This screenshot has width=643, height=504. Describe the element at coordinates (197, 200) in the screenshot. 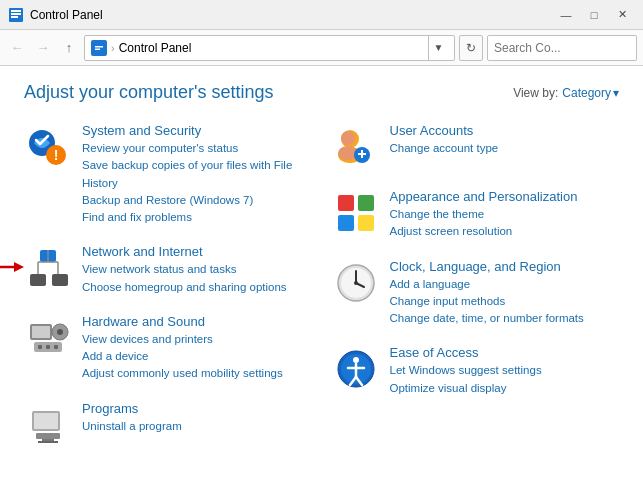

I see `system-security-link-3: Backup and Restore (Windows 7)` at that location.